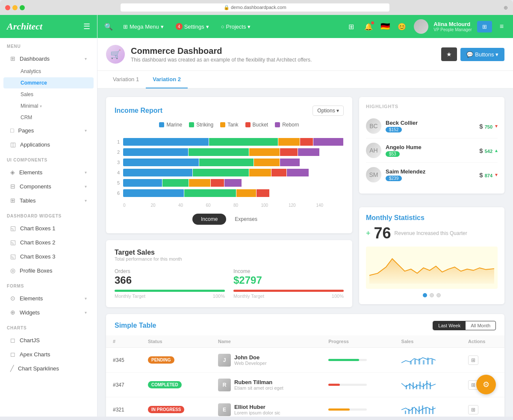 The height and width of the screenshot is (420, 513). I want to click on mega-menu-button: ⊞ Mega Menu ▾, so click(144, 26).